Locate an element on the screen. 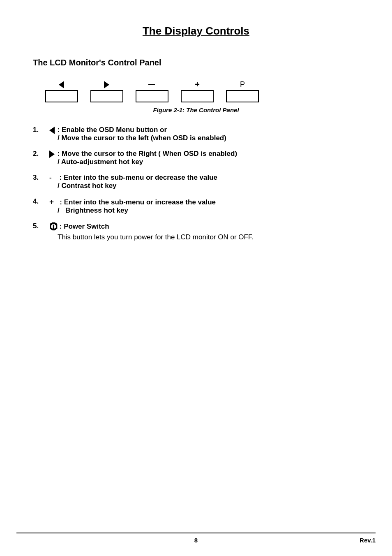 The width and height of the screenshot is (392, 556). footer-page-number: 8 is located at coordinates (196, 540).